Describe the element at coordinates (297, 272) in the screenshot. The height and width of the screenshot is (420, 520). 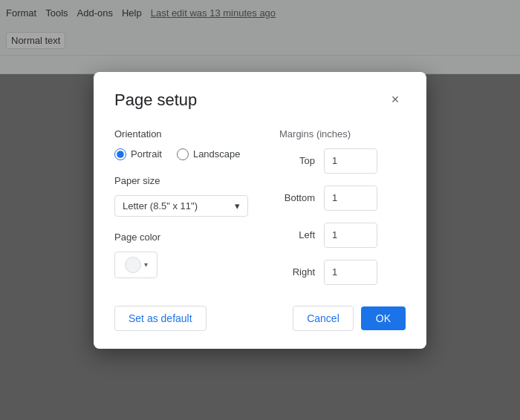
I see `right-margin-label: Right` at that location.